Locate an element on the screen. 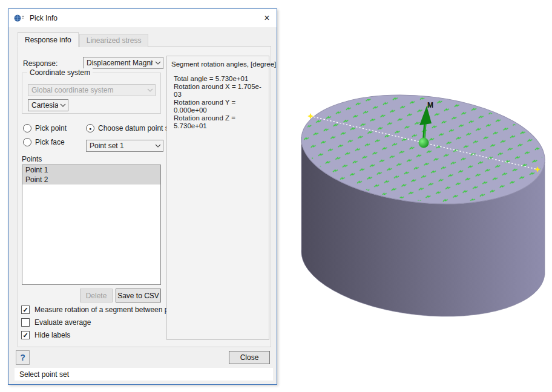 The height and width of the screenshot is (392, 552). close-button: Close is located at coordinates (249, 358).